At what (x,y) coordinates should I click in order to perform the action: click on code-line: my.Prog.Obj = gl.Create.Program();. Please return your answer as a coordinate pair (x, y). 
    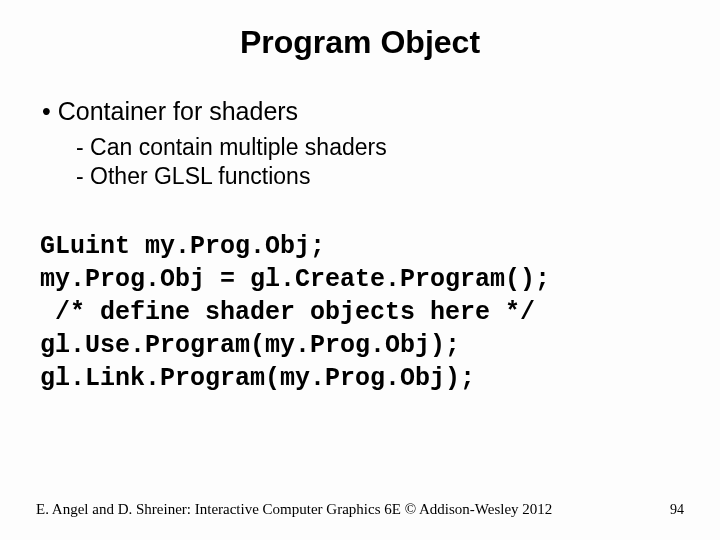
    Looking at the image, I should click on (295, 280).